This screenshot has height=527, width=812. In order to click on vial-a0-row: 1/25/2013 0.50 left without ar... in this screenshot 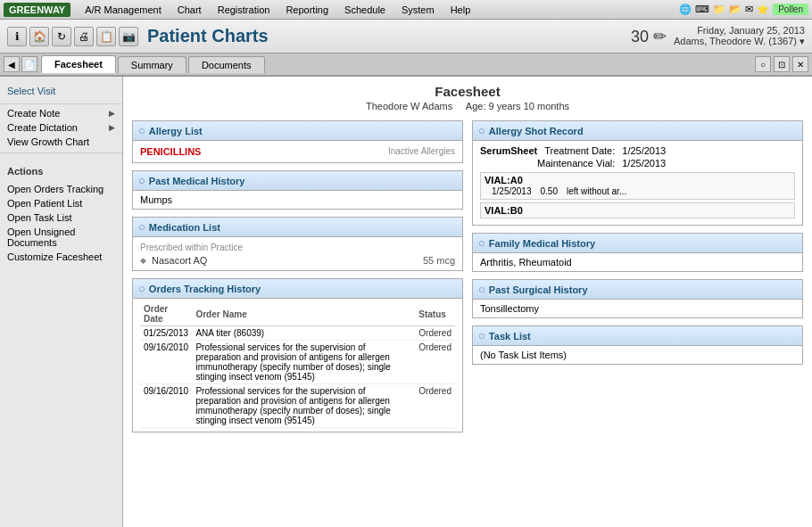, I will do `click(637, 191)`.